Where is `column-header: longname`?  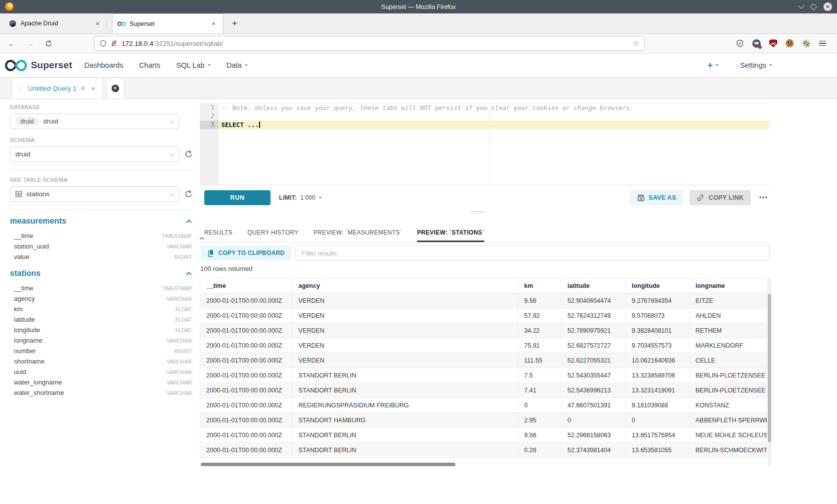 column-header: longname is located at coordinates (728, 286).